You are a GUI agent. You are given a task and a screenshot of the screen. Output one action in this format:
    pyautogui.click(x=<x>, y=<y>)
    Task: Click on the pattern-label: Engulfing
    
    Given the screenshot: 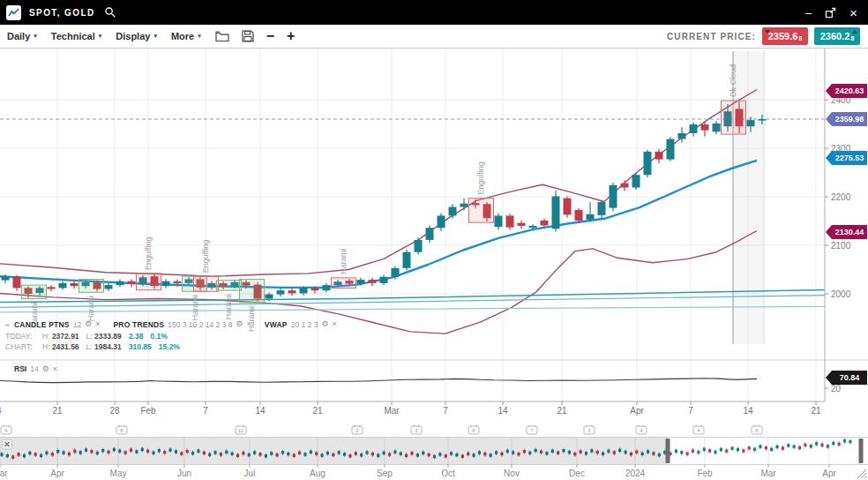 What is the action you would take?
    pyautogui.click(x=206, y=257)
    